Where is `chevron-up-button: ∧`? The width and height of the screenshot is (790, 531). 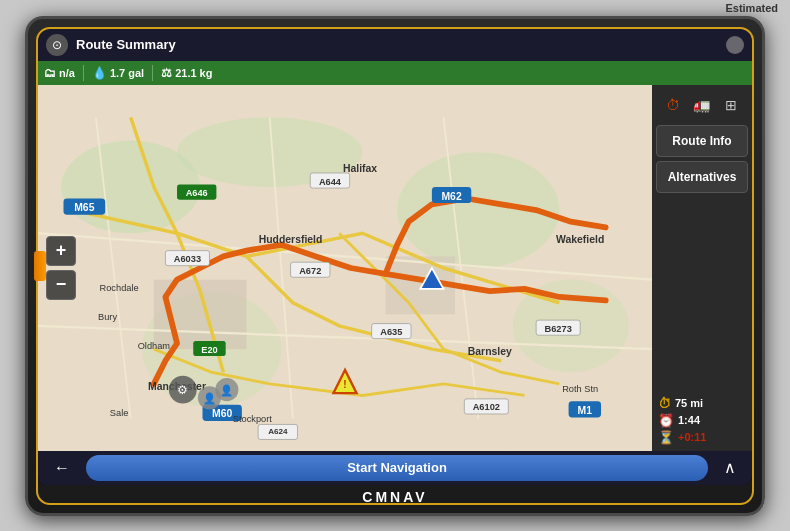
chevron-up-button: ∧ is located at coordinates (730, 468).